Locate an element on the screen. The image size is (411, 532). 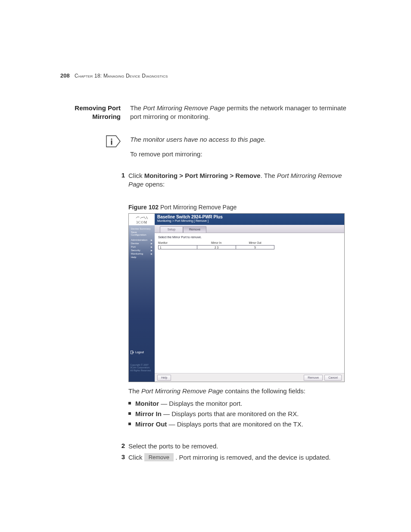
to-remove-text: To remove port mirroring: is located at coordinates (242, 154).